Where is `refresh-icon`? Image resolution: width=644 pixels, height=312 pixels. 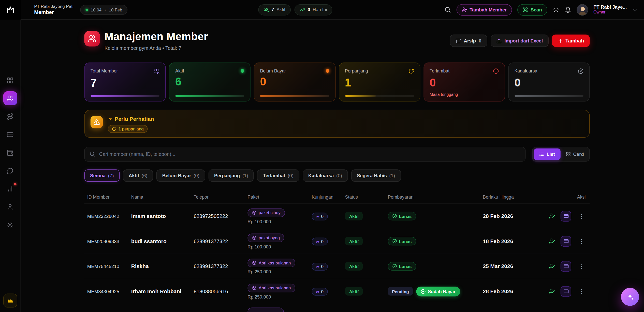
refresh-icon is located at coordinates (411, 71).